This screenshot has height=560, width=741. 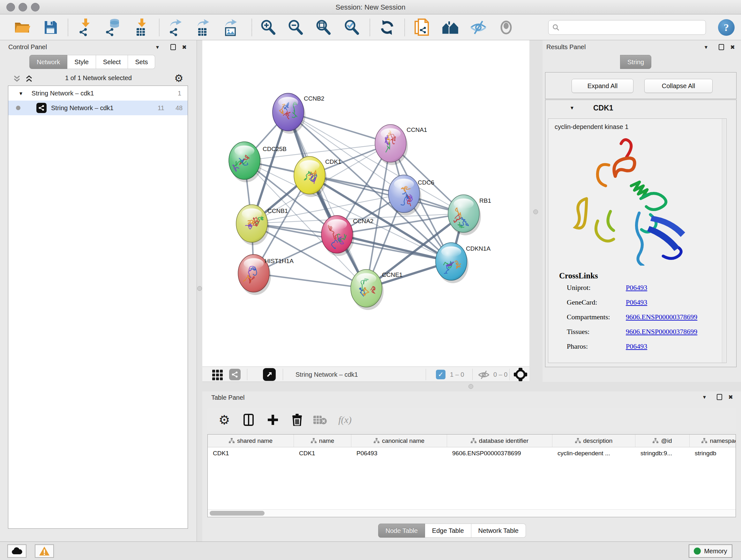 What do you see at coordinates (86, 27) in the screenshot?
I see `import-network-file-button` at bounding box center [86, 27].